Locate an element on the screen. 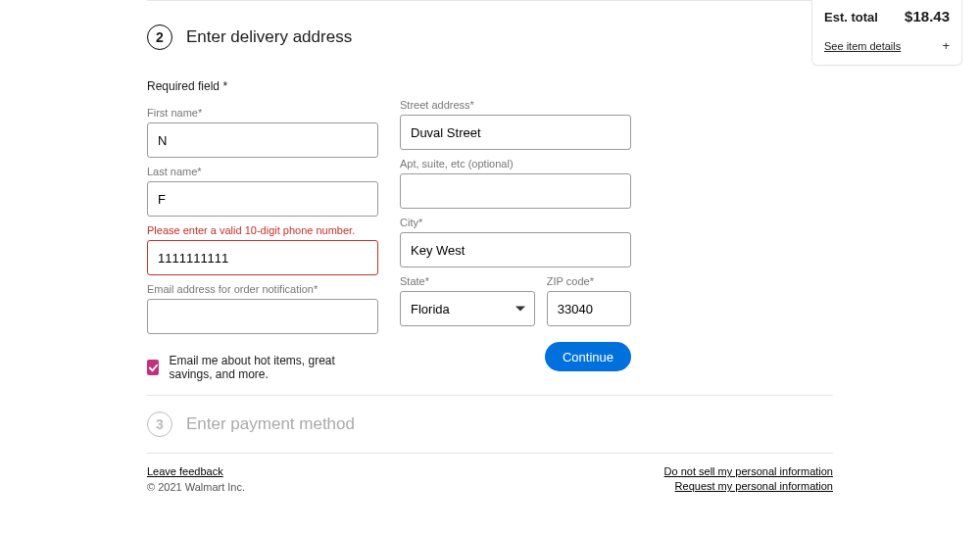 Image resolution: width=980 pixels, height=534 pixels. state-select: Florida is located at coordinates (467, 309).